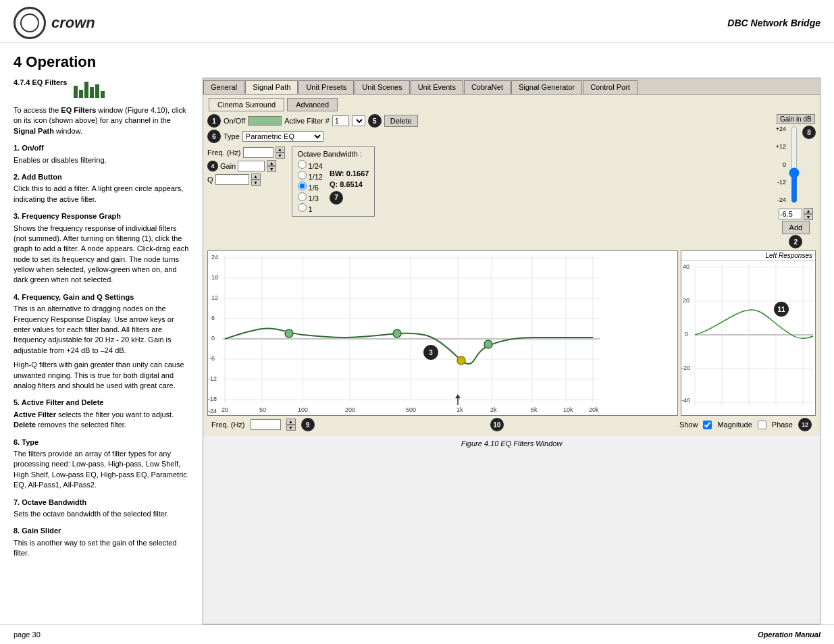  I want to click on gain-slider-label: Gain in dB, so click(796, 119).